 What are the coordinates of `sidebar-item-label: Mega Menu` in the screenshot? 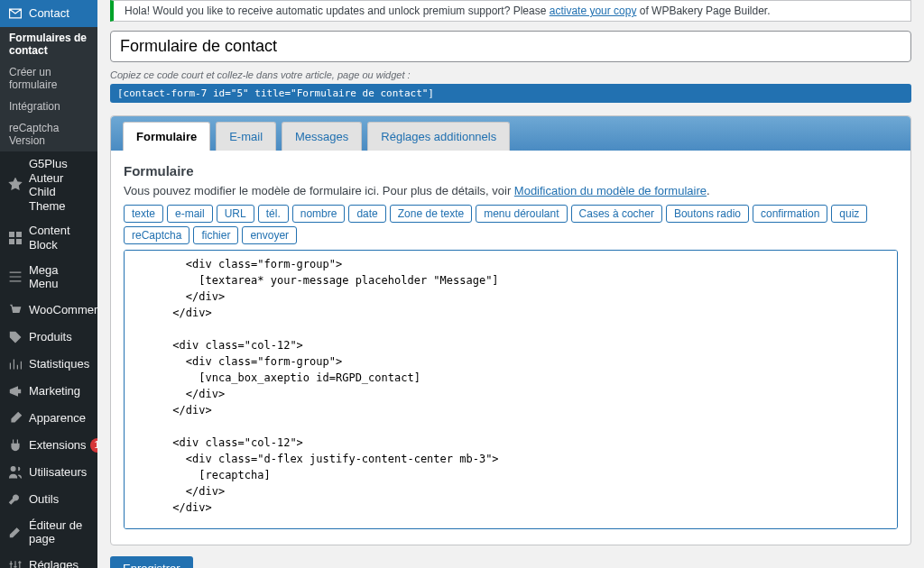 It's located at (60, 278).